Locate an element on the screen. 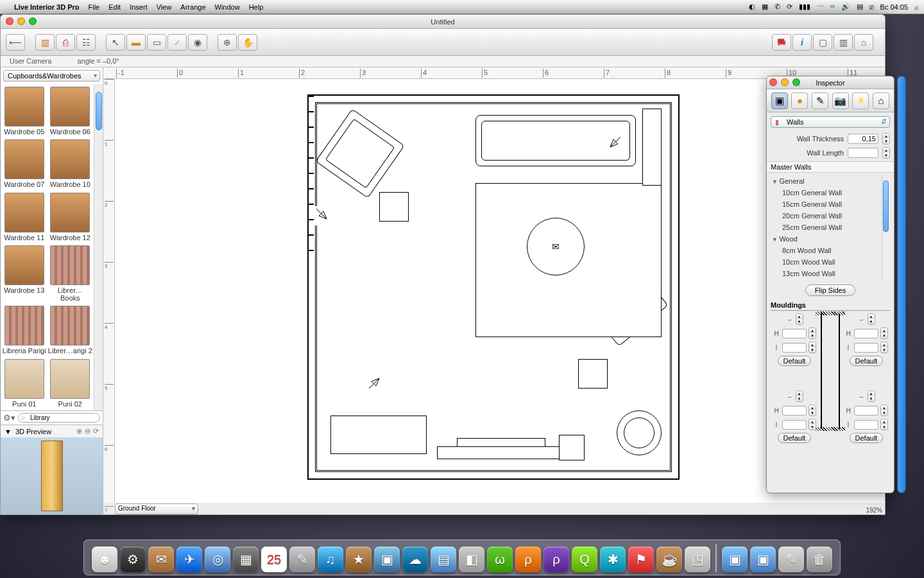 This screenshot has height=578, width=924. tree-item: 8cm Wood Wall is located at coordinates (826, 250).